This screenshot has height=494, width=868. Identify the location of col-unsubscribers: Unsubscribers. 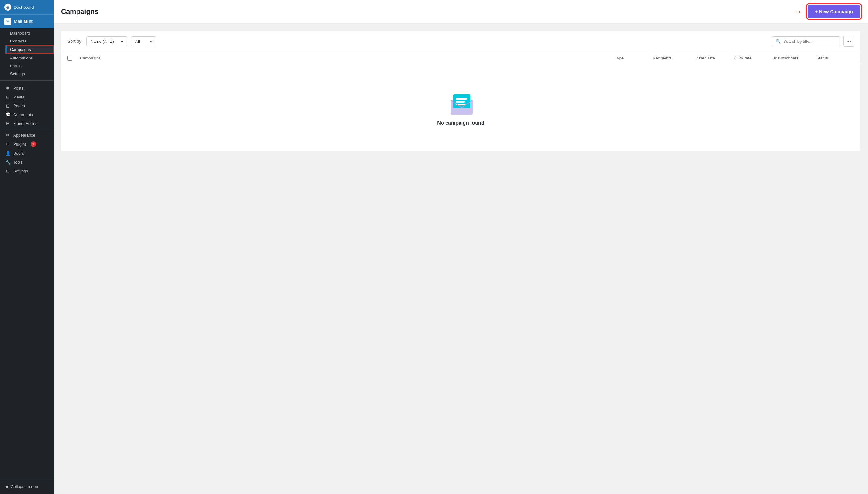
(794, 58).